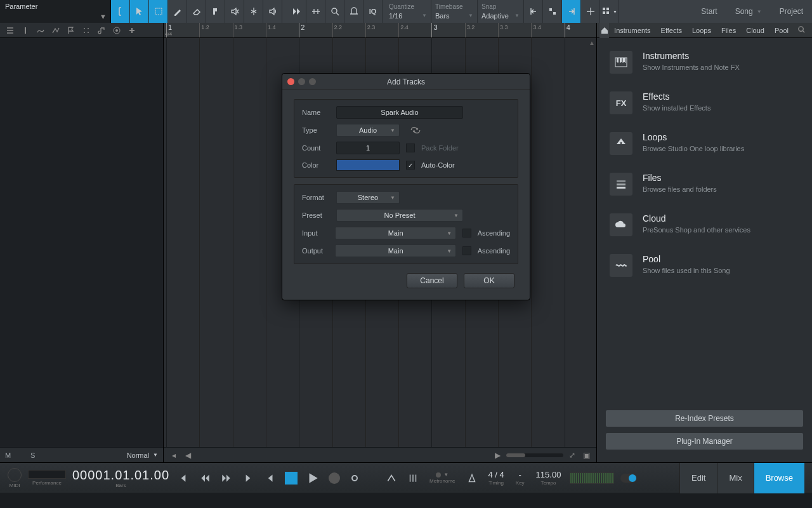 The height and width of the screenshot is (508, 812). What do you see at coordinates (553, 11) in the screenshot?
I see `grid-snap-icon` at bounding box center [553, 11].